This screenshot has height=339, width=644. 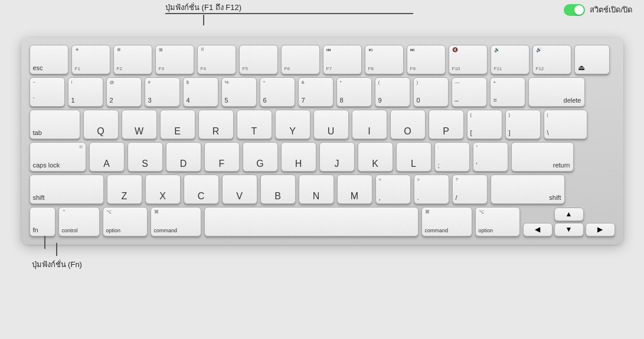 What do you see at coordinates (316, 92) in the screenshot?
I see `key-7: & 7` at bounding box center [316, 92].